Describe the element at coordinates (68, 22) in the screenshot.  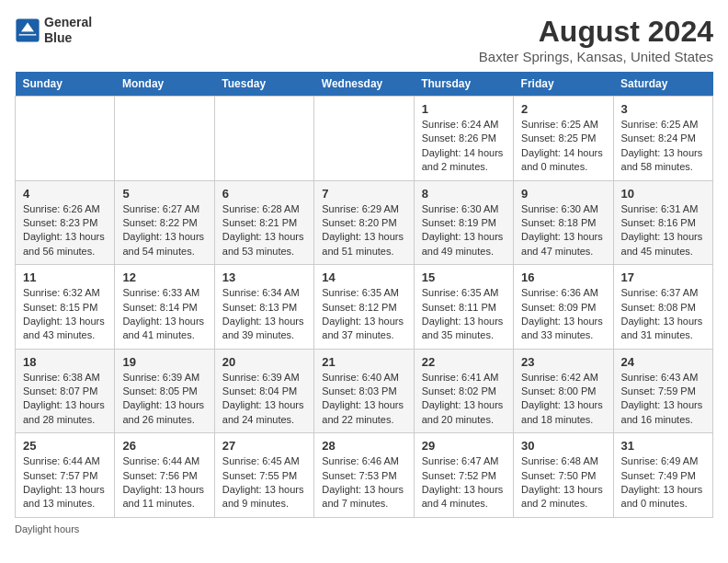
I see `logo-line1: General` at that location.